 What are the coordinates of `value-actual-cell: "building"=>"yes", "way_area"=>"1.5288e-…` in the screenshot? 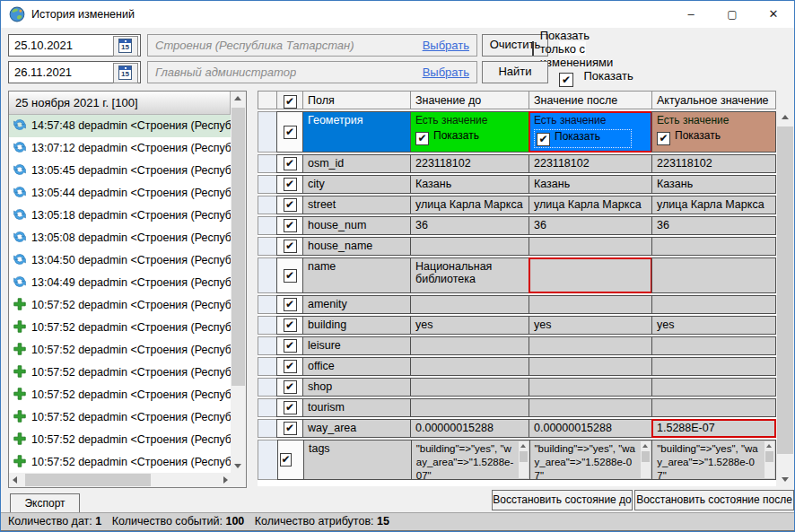 It's located at (714, 459).